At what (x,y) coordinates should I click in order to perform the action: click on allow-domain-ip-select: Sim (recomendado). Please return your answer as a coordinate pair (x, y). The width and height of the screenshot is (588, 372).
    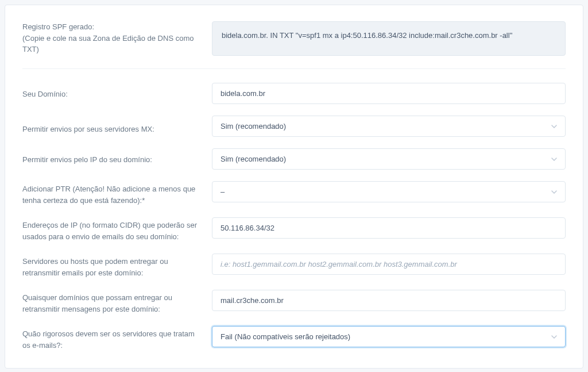
    Looking at the image, I should click on (389, 159).